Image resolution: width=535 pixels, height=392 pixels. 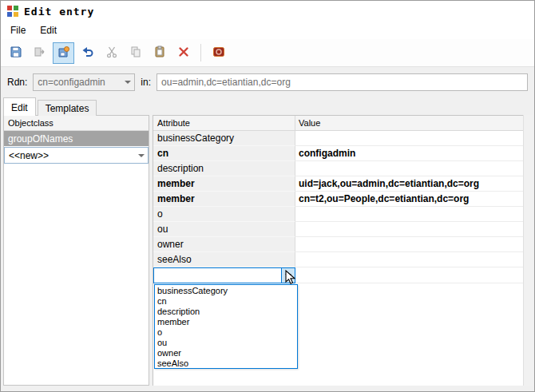 What do you see at coordinates (59, 11) in the screenshot?
I see `window-title: Edit entry` at bounding box center [59, 11].